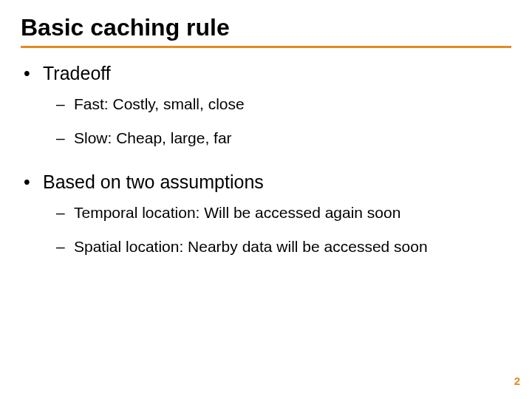 Image resolution: width=532 pixels, height=399 pixels. Describe the element at coordinates (266, 74) in the screenshot. I see `bullet-level-1: • Tradeoff` at that location.